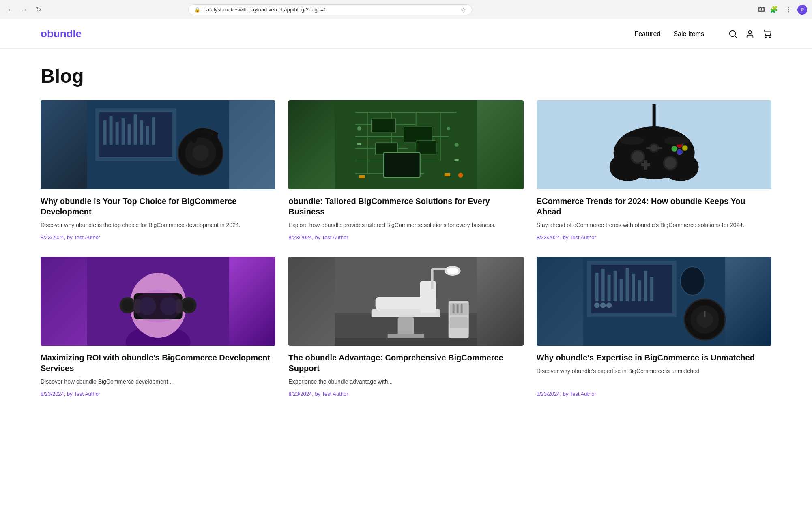 The width and height of the screenshot is (812, 506). I want to click on nav-sale-items: Sale Items, so click(689, 34).